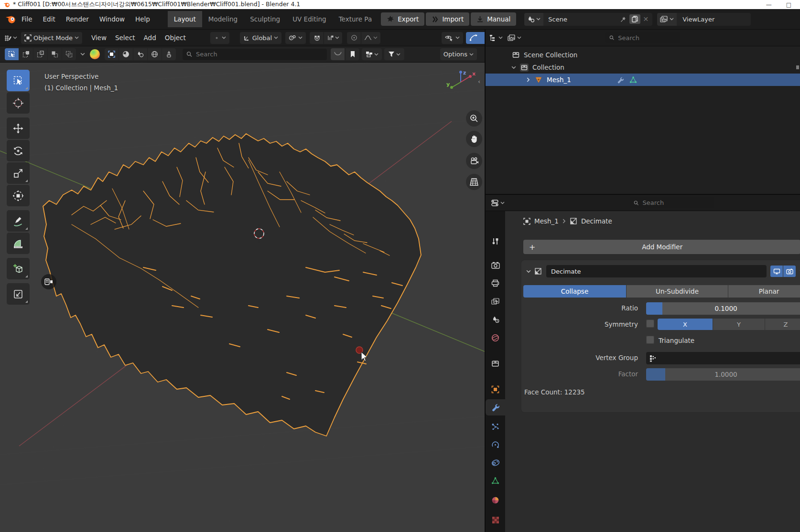 This screenshot has height=532, width=800. I want to click on viewlayer-dropdown, so click(667, 19).